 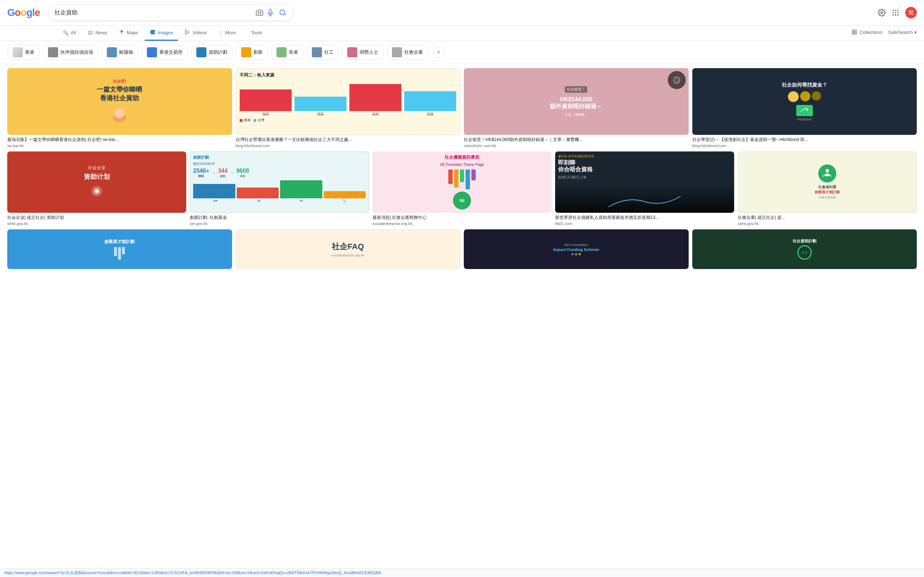 What do you see at coordinates (462, 53) in the screenshot?
I see `filter-chips-row: 香港 伙伴倡自強自強 歐陽瑜 香港交易所 資助計劃 創新 長者 社工 弱勢人士 …` at bounding box center [462, 53].